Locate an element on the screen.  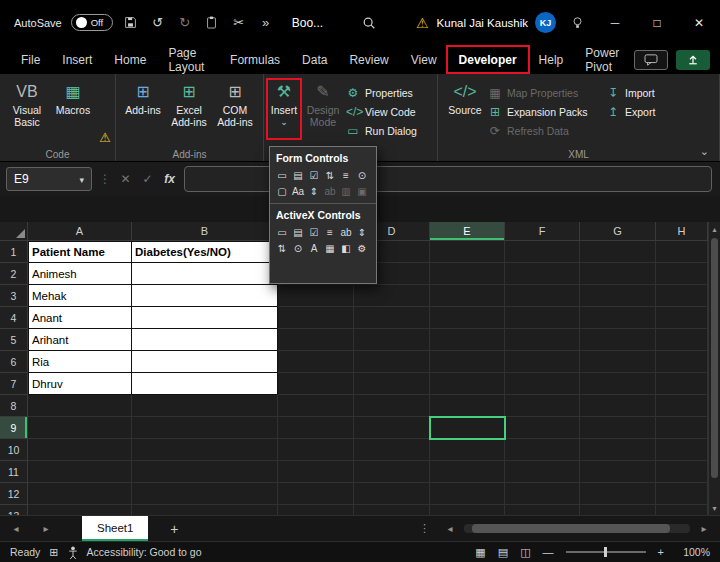
cell-E6 is located at coordinates (468, 362).